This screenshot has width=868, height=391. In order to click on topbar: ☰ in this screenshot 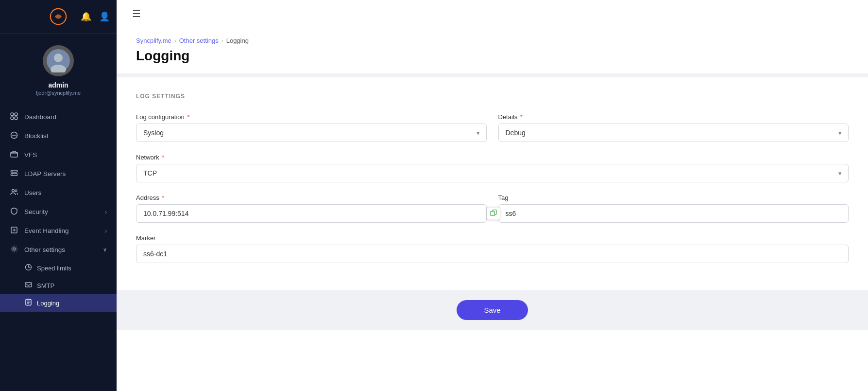, I will do `click(493, 14)`.